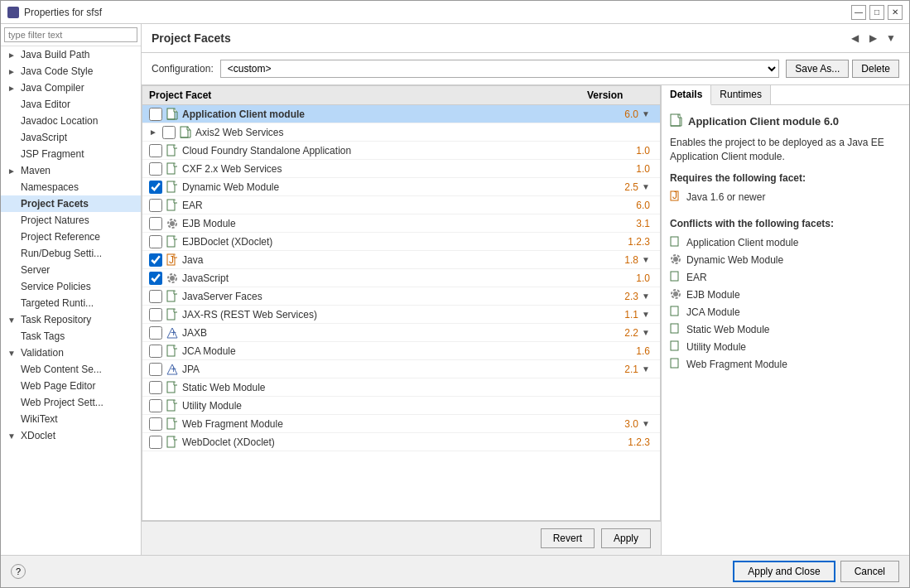 The image size is (910, 588). What do you see at coordinates (156, 442) in the screenshot?
I see `facet-checkbox-webdoclet` at bounding box center [156, 442].